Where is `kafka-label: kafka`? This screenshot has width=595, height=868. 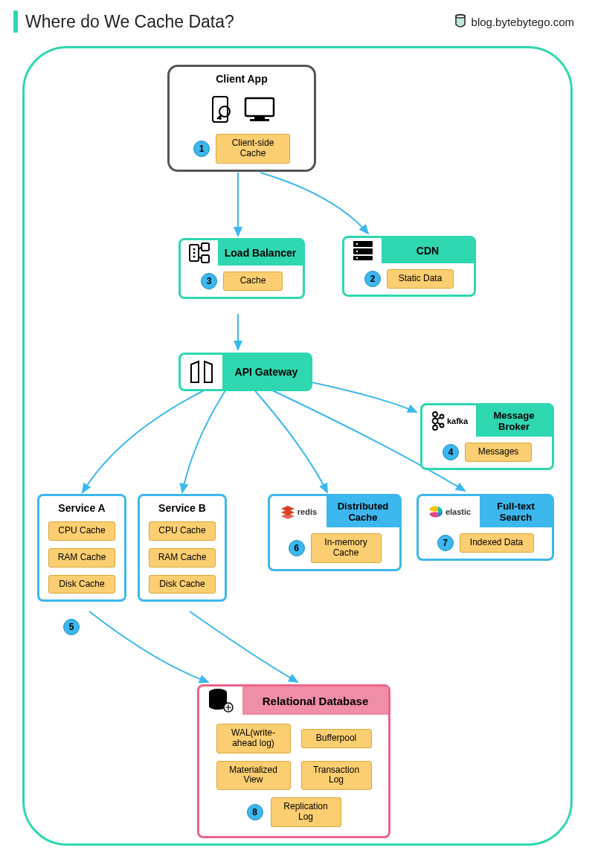 kafka-label: kafka is located at coordinates (457, 421).